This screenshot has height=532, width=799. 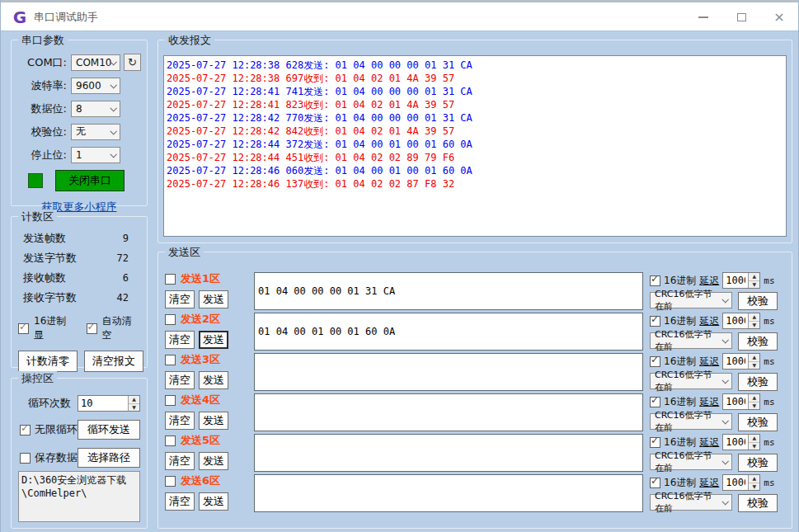 What do you see at coordinates (779, 16) in the screenshot?
I see `close-button: ×` at bounding box center [779, 16].